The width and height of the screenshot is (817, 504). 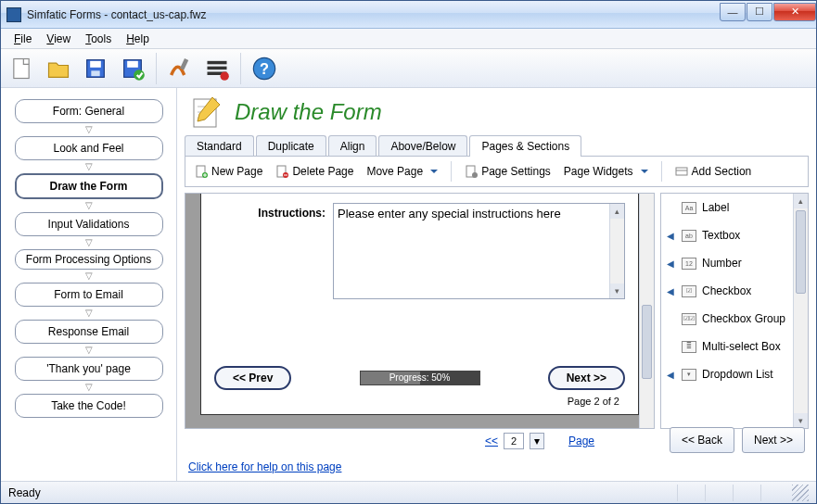 What do you see at coordinates (89, 111) in the screenshot?
I see `step-form-general: Form: General` at bounding box center [89, 111].